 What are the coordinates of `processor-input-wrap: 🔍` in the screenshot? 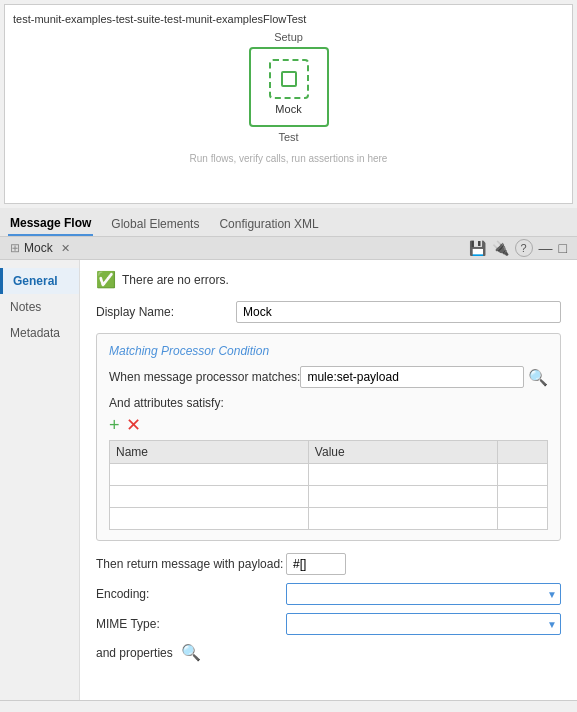 It's located at (424, 377).